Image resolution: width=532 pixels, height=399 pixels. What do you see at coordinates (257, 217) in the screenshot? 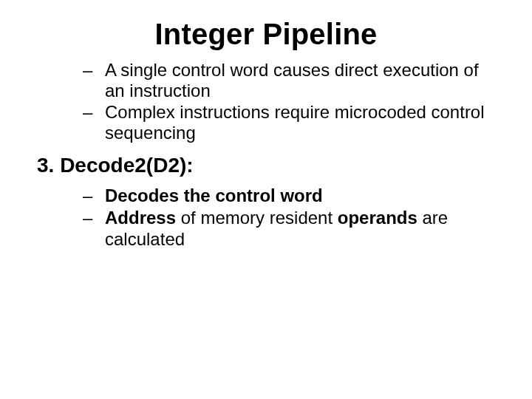
I see `bullet-text: of memory resident` at bounding box center [257, 217].